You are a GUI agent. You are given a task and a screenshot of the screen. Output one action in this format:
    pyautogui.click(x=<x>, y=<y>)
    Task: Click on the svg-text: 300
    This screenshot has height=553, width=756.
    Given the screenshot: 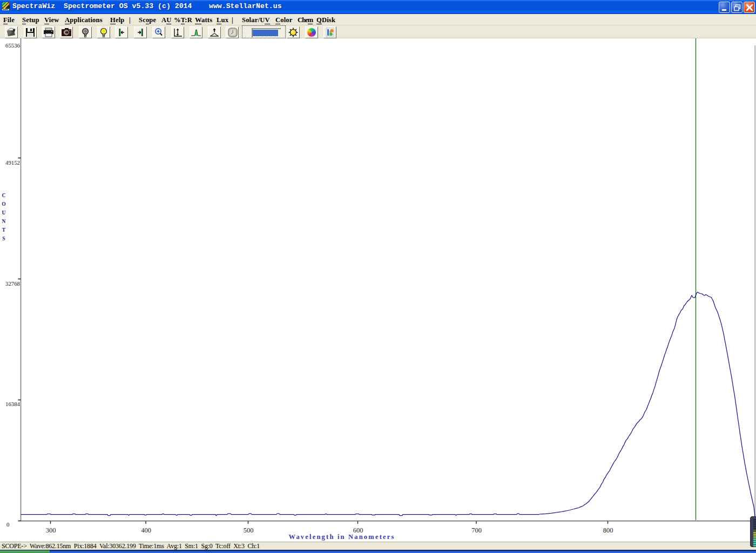 What is the action you would take?
    pyautogui.click(x=51, y=530)
    